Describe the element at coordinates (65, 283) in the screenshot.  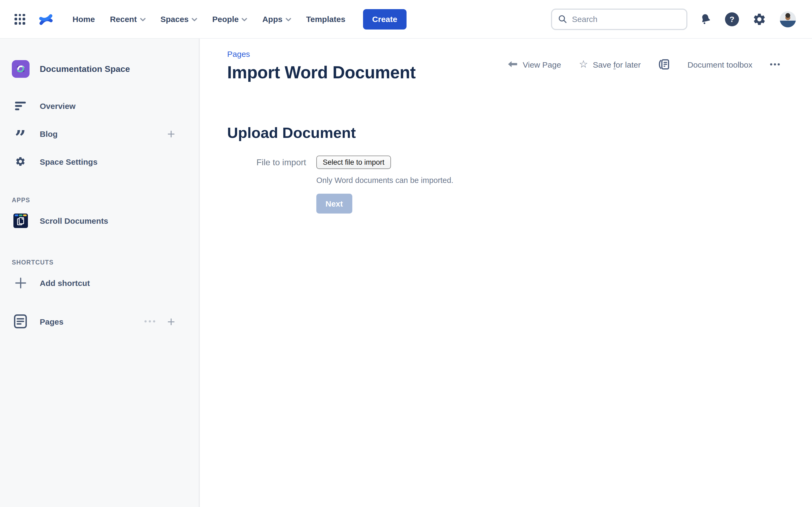
I see `sidebar-item-label: Add shortcut` at that location.